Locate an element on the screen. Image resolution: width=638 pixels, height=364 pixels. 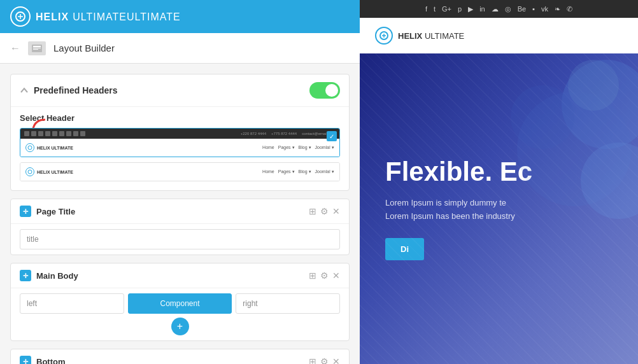
nav-home-2: Home is located at coordinates (269, 172).